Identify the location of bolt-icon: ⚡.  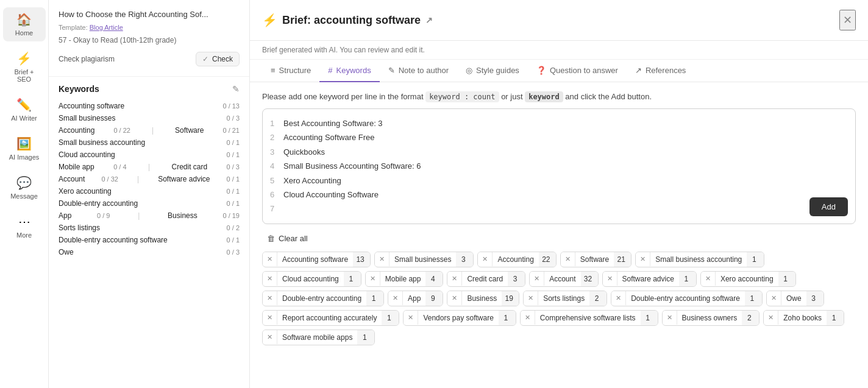
(269, 20).